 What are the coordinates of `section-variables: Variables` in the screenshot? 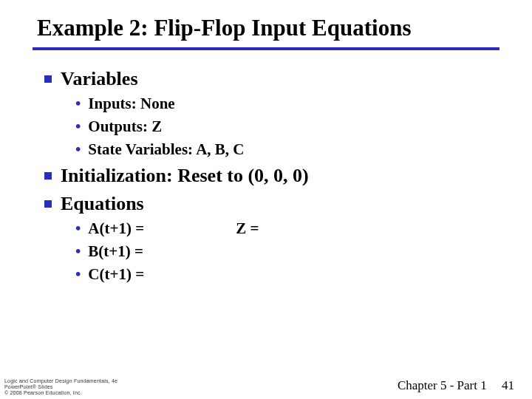 It's located at (270, 79).